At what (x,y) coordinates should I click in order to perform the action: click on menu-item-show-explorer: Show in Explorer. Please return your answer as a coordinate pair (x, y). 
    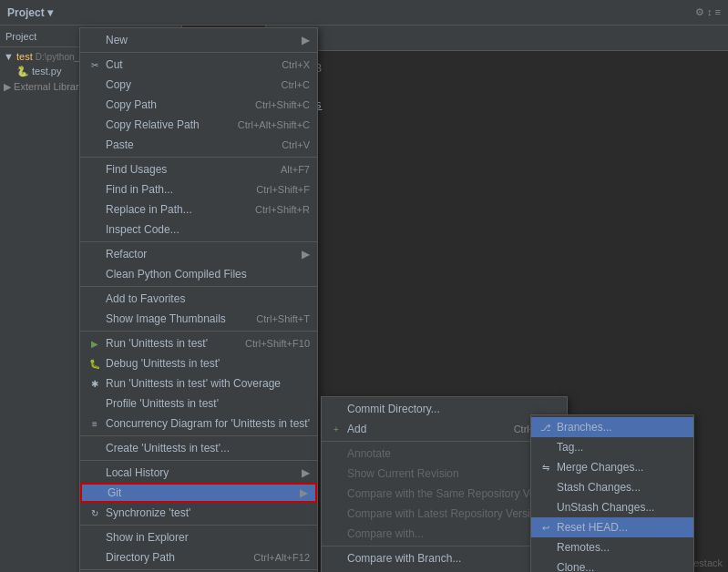
    Looking at the image, I should click on (199, 537).